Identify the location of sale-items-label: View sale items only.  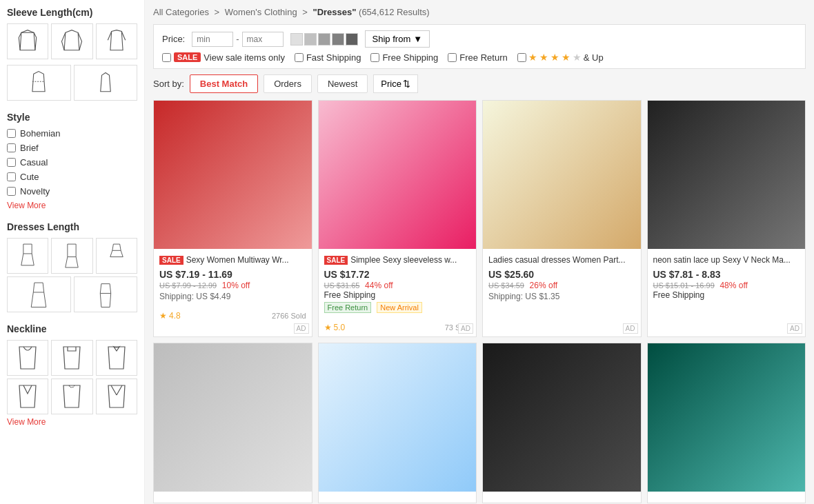
(244, 58).